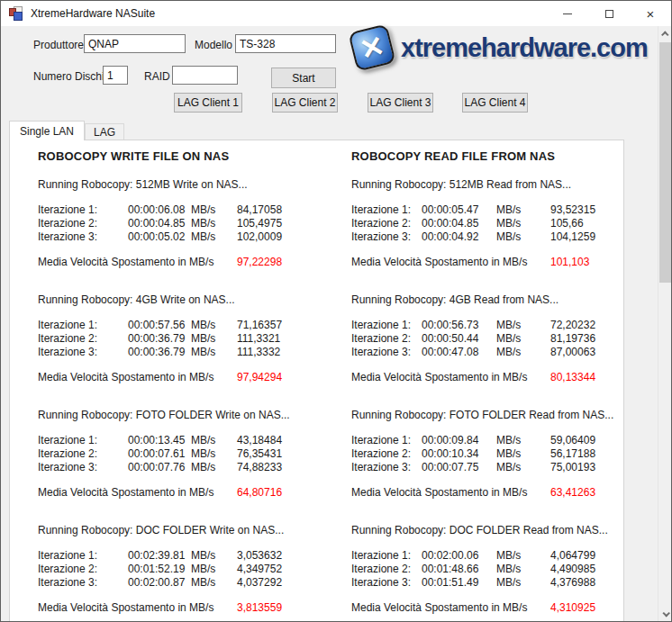 The height and width of the screenshot is (622, 672). What do you see at coordinates (459, 238) in the screenshot?
I see `iteration-time: 00:00:04.92` at bounding box center [459, 238].